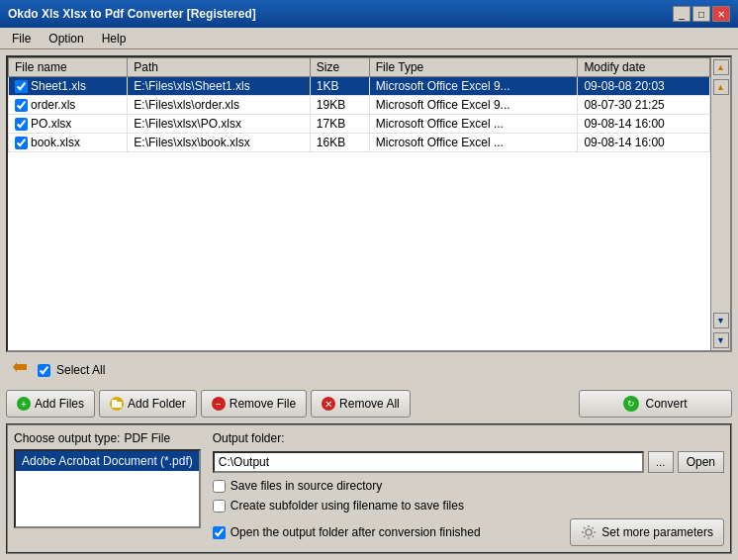 The height and width of the screenshot is (560, 738). Describe the element at coordinates (68, 142) in the screenshot. I see `cell-filename: book.xlsx` at that location.